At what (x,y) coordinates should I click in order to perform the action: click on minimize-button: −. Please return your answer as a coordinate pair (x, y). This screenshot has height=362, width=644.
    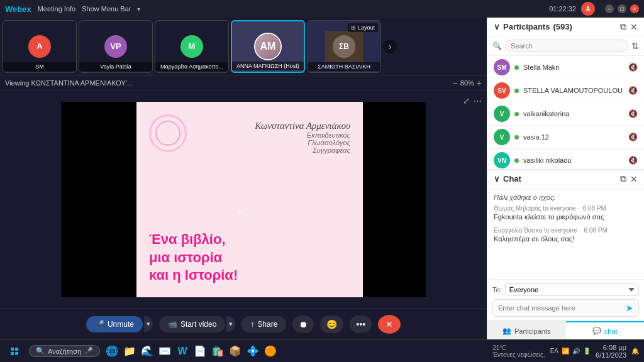
    Looking at the image, I should click on (609, 9).